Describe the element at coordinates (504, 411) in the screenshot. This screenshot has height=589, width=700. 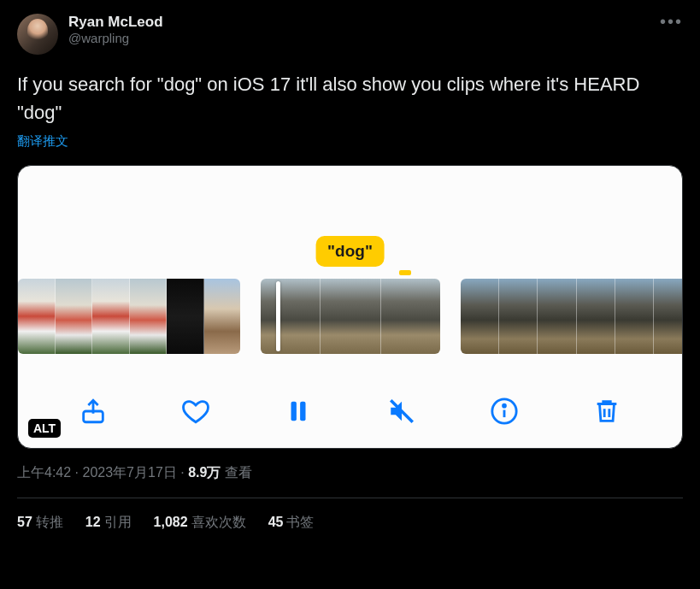
I see `info-icon` at that location.